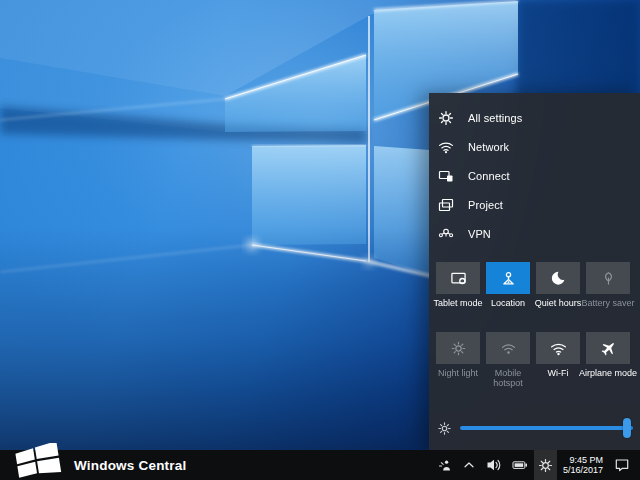 The height and width of the screenshot is (480, 640). What do you see at coordinates (608, 278) in the screenshot?
I see `battery-saver-leaf-icon` at bounding box center [608, 278].